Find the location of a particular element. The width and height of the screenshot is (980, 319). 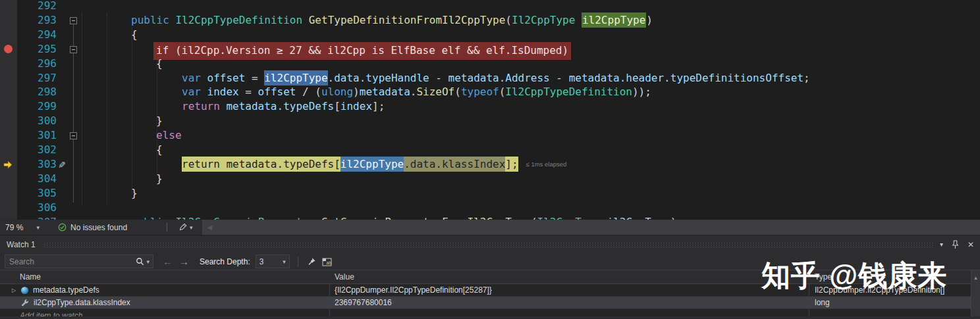

code-line-303: 303✎return metadata.typeDefs[il2CppType.… is located at coordinates (490, 164).